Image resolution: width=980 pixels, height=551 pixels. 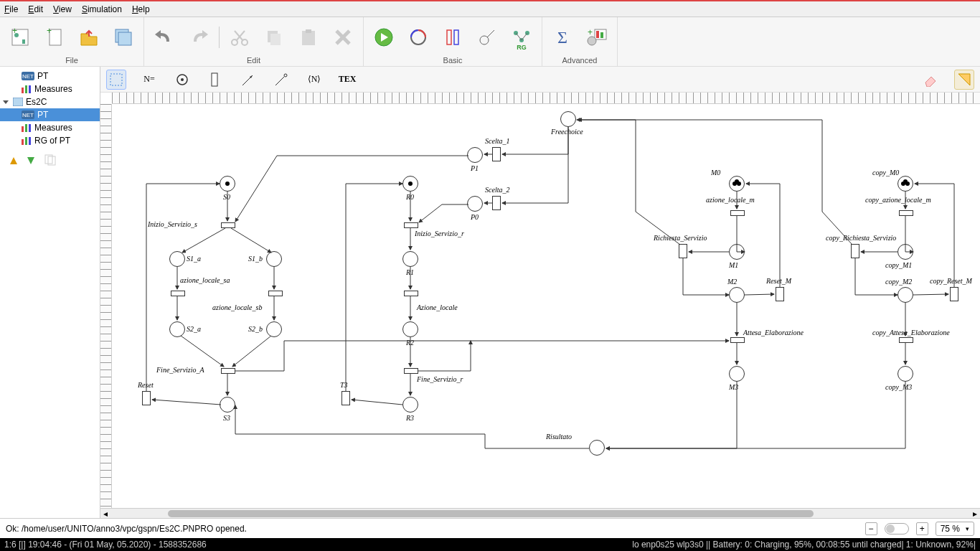 I want to click on new-net-button: +, so click(x=20, y=37).